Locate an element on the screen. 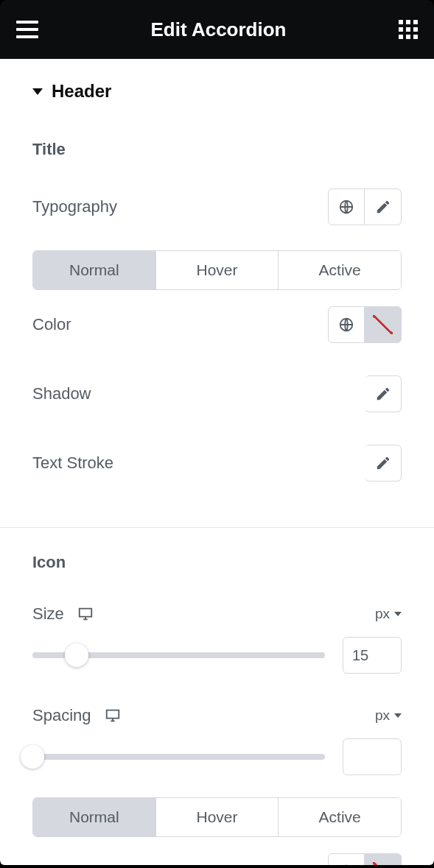  icon-spacing-label: Spacing is located at coordinates (62, 716).